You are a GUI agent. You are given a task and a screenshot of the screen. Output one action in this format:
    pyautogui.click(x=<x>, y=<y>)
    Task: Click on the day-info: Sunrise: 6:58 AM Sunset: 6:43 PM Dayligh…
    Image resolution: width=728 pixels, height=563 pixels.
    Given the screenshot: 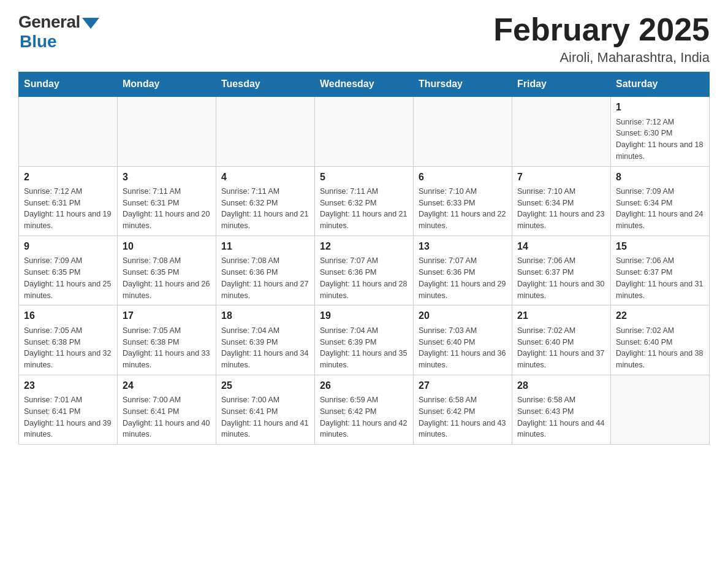 What is the action you would take?
    pyautogui.click(x=561, y=417)
    